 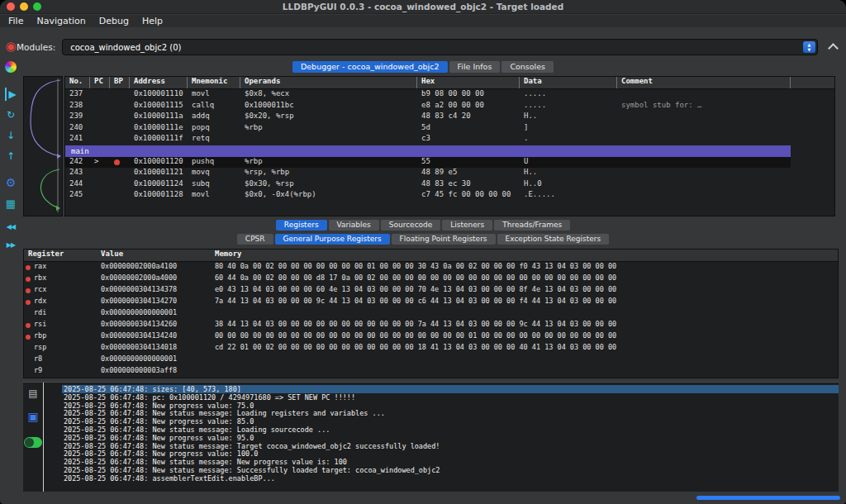 What do you see at coordinates (370, 67) in the screenshot?
I see `tab-debugger: Debugger - cocoa_windowed_objc2` at bounding box center [370, 67].